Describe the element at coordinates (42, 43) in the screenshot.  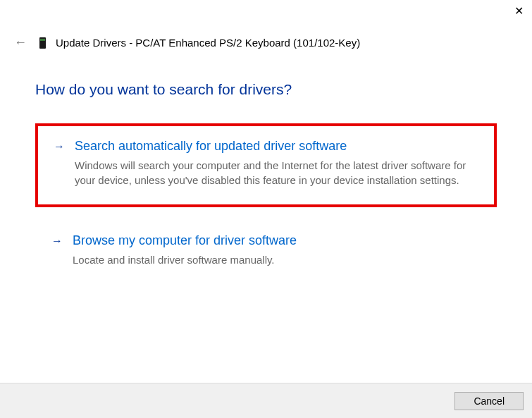
I see `device-icon` at that location.